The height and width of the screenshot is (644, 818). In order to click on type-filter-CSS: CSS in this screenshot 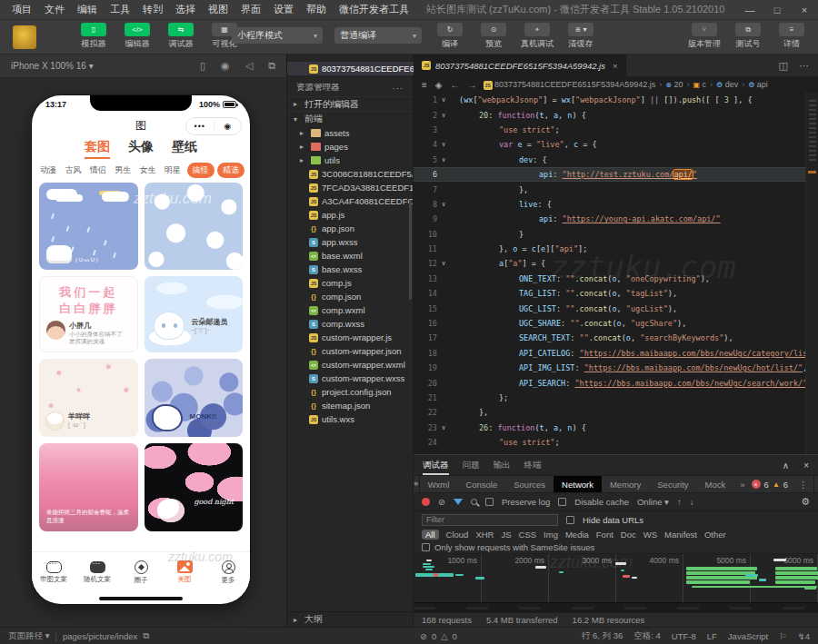, I will do `click(528, 534)`.